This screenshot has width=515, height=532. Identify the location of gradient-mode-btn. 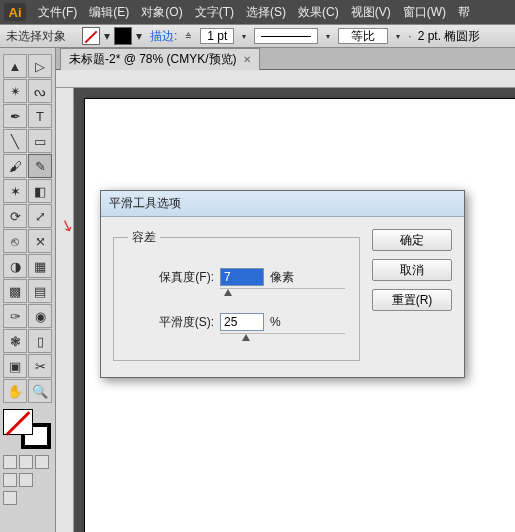
(26, 462).